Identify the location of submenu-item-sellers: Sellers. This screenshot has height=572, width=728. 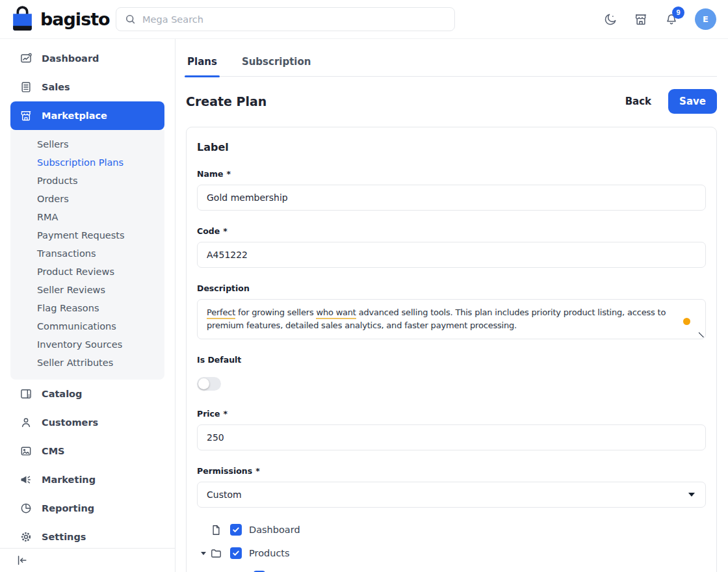
(87, 144).